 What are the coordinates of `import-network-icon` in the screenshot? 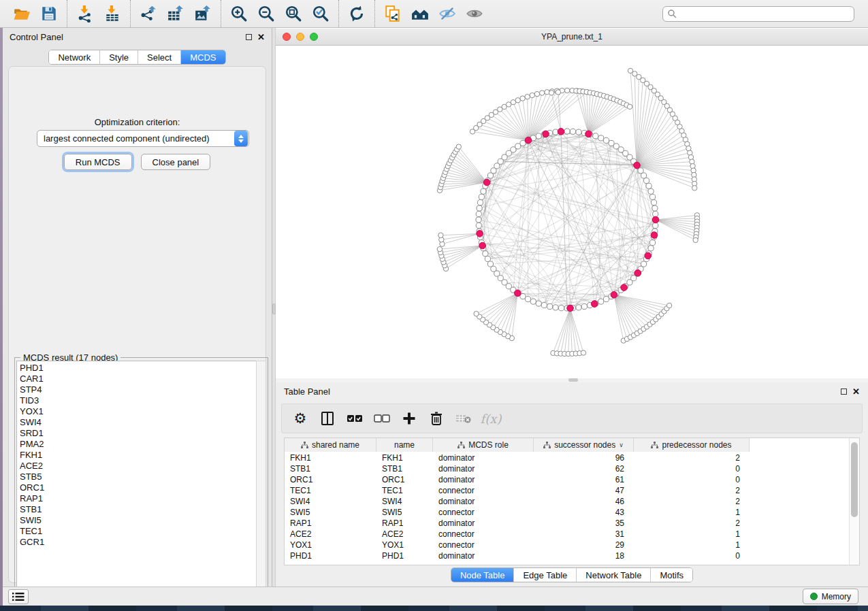 It's located at (85, 14).